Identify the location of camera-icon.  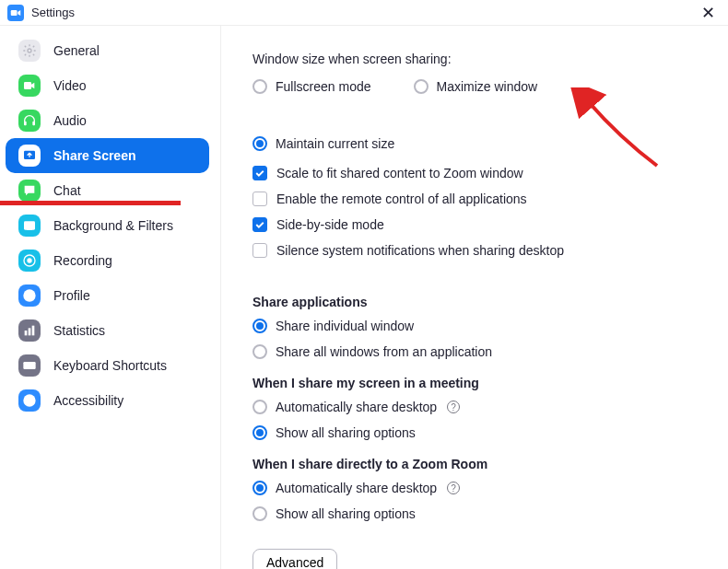
(29, 86).